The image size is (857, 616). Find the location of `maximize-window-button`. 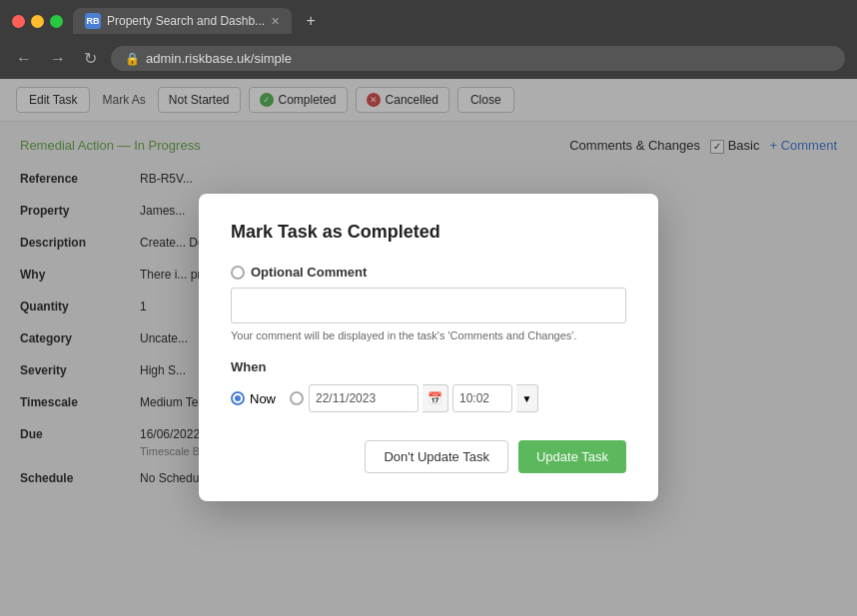

maximize-window-button is located at coordinates (56, 22).